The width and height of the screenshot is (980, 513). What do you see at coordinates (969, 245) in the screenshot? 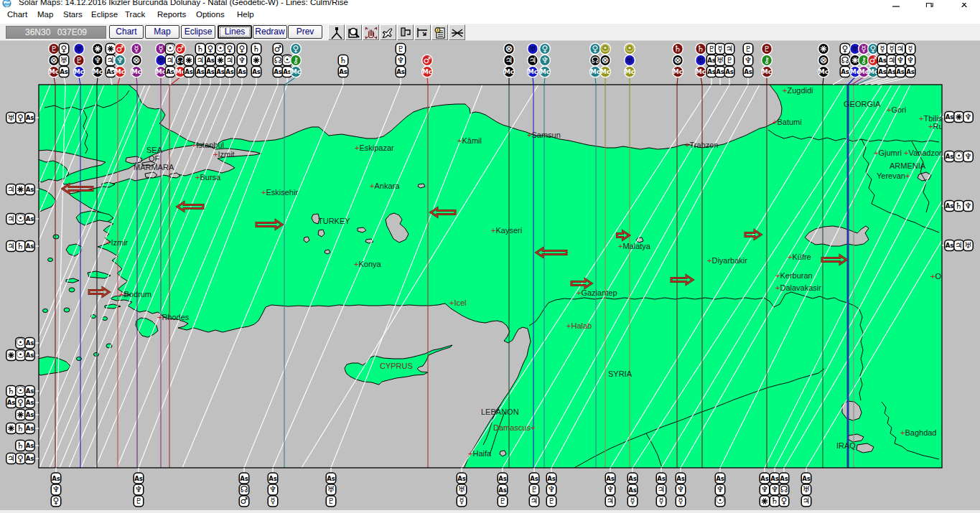
I see `glyph-badge-ur: ♅` at bounding box center [969, 245].